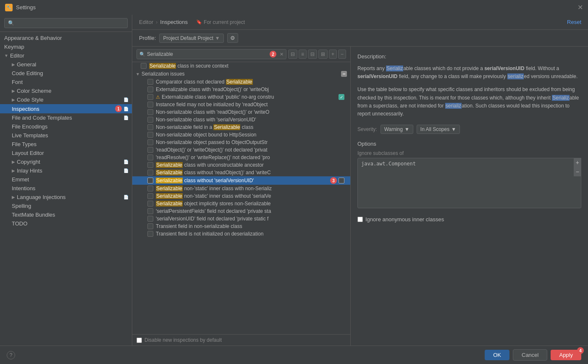  What do you see at coordinates (66, 73) in the screenshot?
I see `sidebar-item-code-editing: Code Editing` at bounding box center [66, 73].